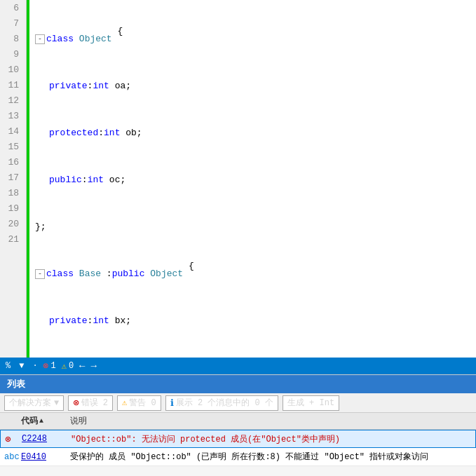 This screenshot has width=476, height=476. I want to click on error-status: ⊗ 1, so click(50, 366).